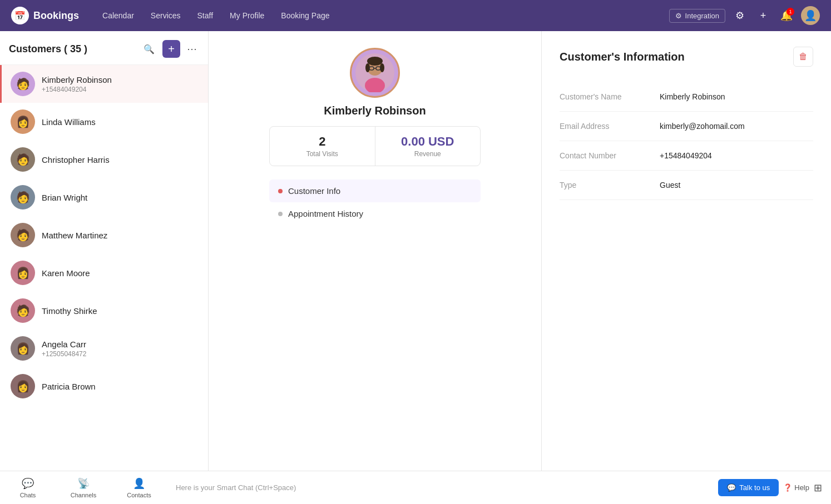  What do you see at coordinates (698, 16) in the screenshot?
I see `integration-button: ⚙ Integration` at bounding box center [698, 16].